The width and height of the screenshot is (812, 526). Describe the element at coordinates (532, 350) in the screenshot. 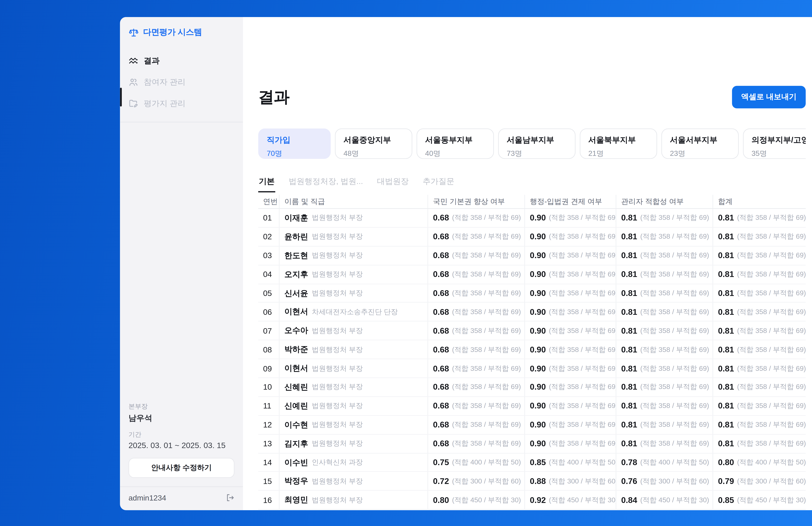

I see `table-row: 08박하준법원행정처 부장0.68(적합 358 / 부적합 69)0.90(적…` at that location.